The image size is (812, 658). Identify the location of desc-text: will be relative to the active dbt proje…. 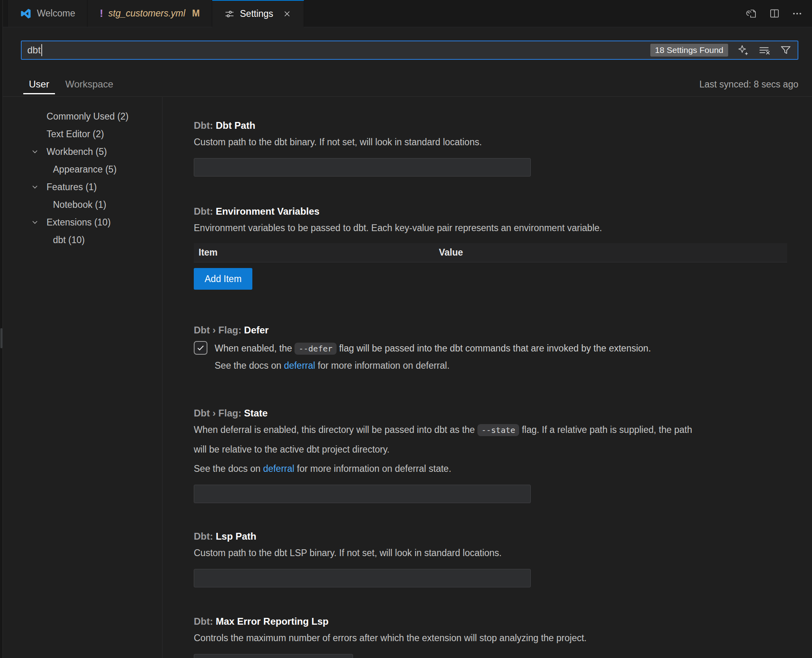
(292, 449).